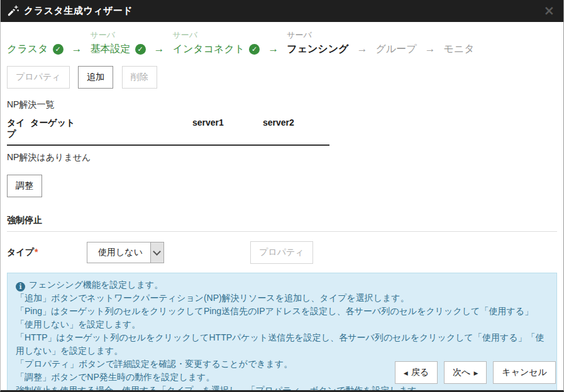 The height and width of the screenshot is (392, 564). Describe the element at coordinates (169, 141) in the screenshot. I see `np-table: タイプ ターゲット server1 server2 NP解決はありません` at that location.